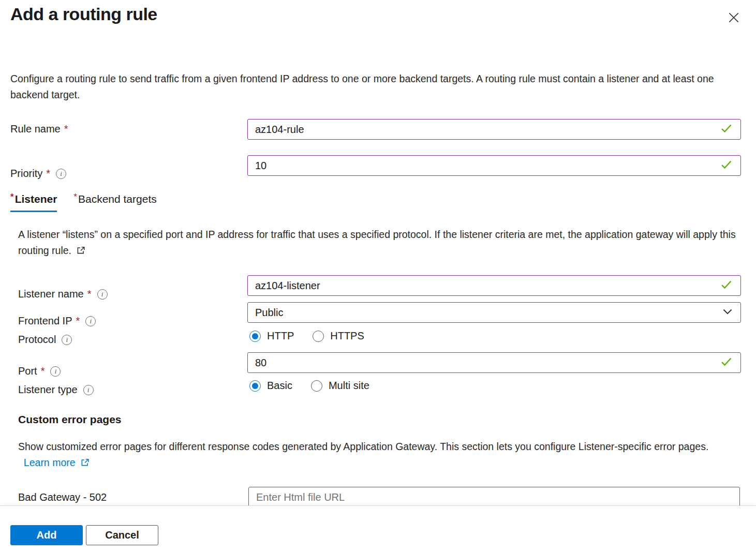 The height and width of the screenshot is (552, 756). Describe the element at coordinates (338, 336) in the screenshot. I see `radio-https: HTTPS` at that location.